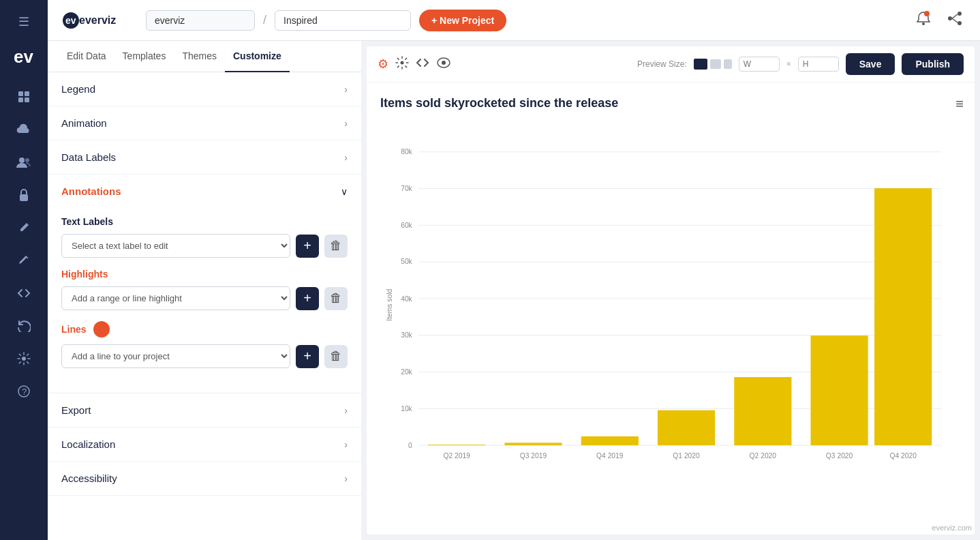 The width and height of the screenshot is (980, 540). I want to click on tab-customize: Customize, so click(258, 57).